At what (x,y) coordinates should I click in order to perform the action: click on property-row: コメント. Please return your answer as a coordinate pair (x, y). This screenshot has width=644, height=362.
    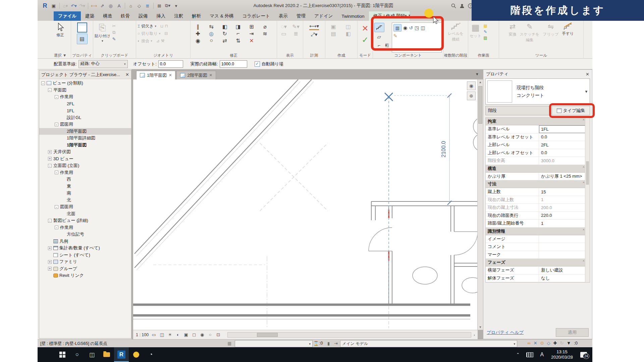
    Looking at the image, I should click on (538, 247).